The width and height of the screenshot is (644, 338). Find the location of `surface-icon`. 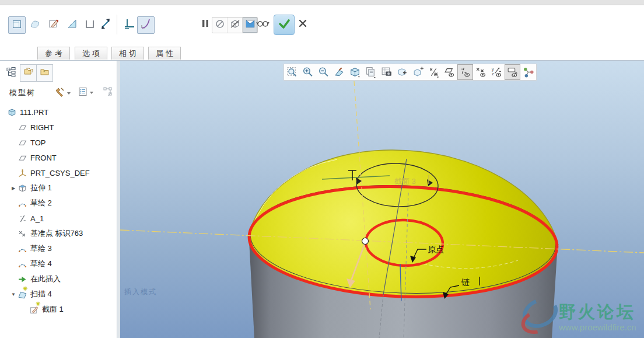

surface-icon is located at coordinates (35, 25).